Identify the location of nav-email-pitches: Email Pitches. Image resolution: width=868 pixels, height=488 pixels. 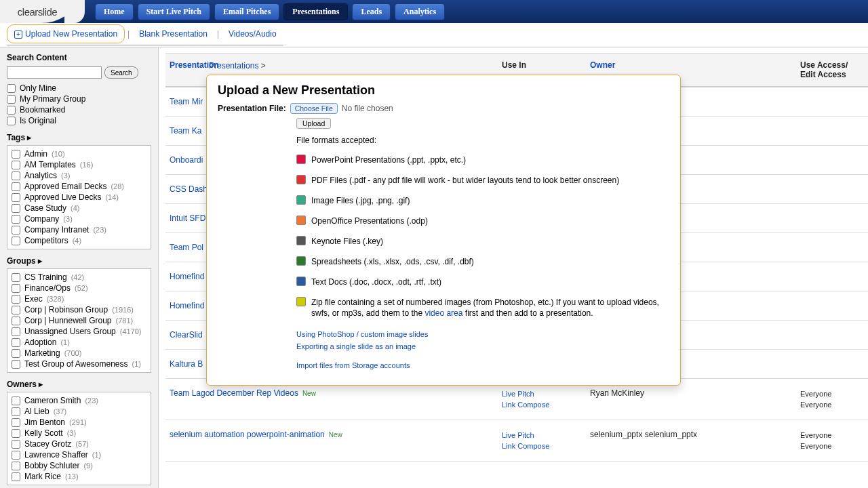
(247, 12).